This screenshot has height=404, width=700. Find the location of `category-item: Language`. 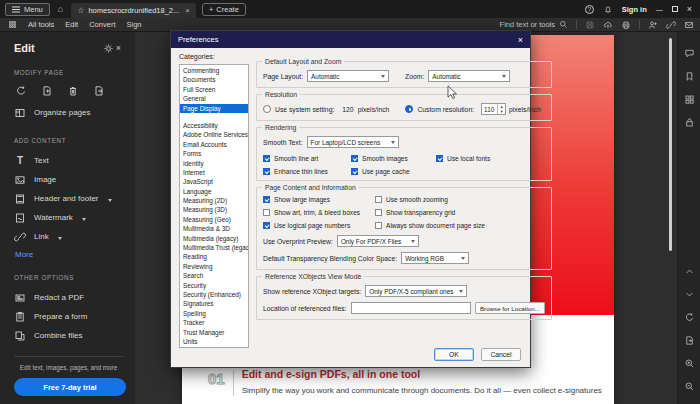

category-item: Language is located at coordinates (214, 192).